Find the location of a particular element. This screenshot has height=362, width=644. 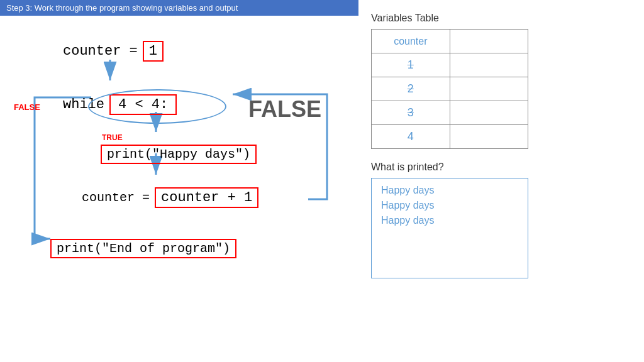

table-cell-2b is located at coordinates (489, 89).